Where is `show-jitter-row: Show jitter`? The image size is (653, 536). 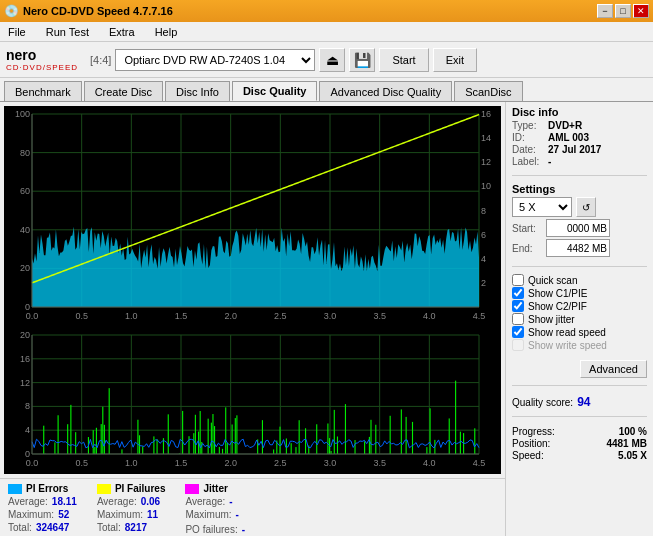
show-jitter-row: Show jitter is located at coordinates (580, 319).